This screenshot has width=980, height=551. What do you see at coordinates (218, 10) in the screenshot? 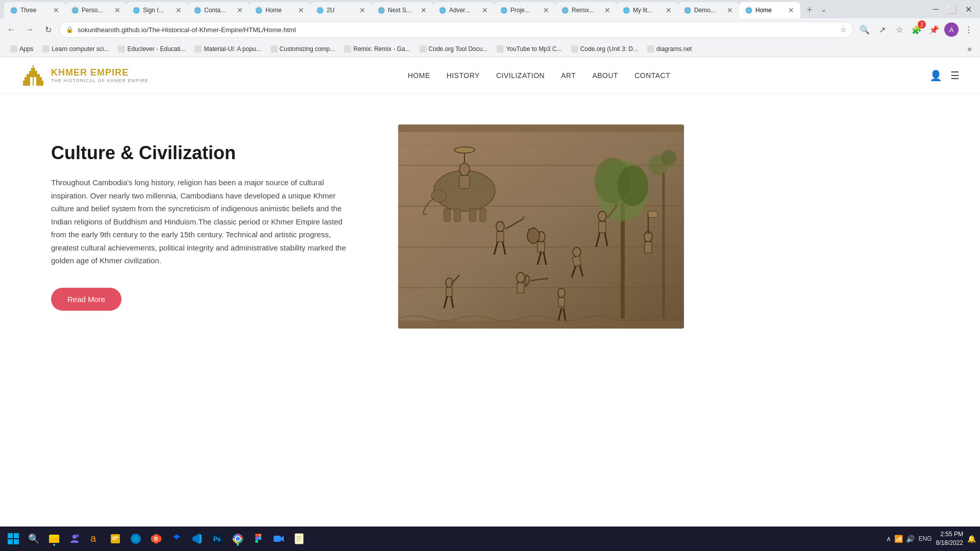
I see `tab-conta: 🌐 Conta... ✕` at bounding box center [218, 10].